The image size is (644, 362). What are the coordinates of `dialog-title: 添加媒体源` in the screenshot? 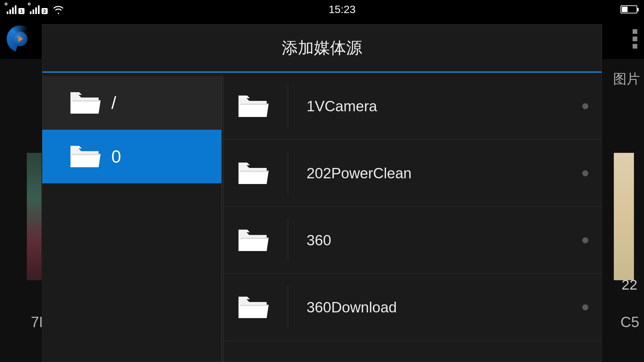 It's located at (322, 48).